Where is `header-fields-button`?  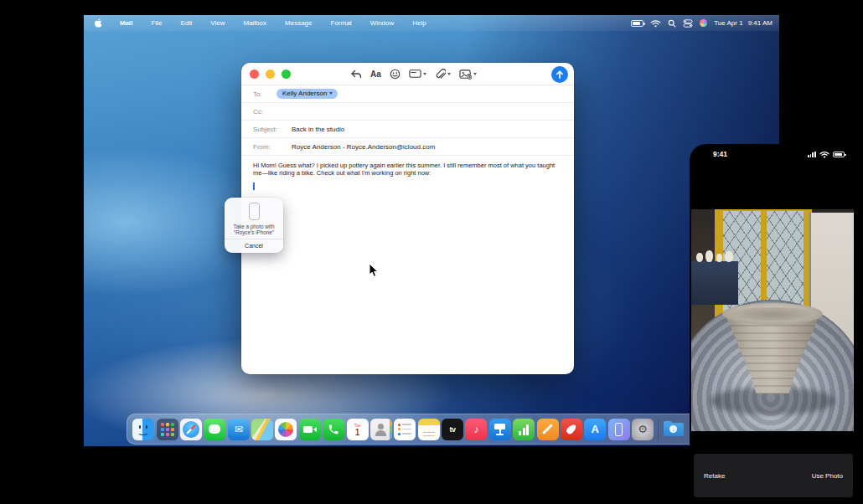 header-fields-button is located at coordinates (417, 74).